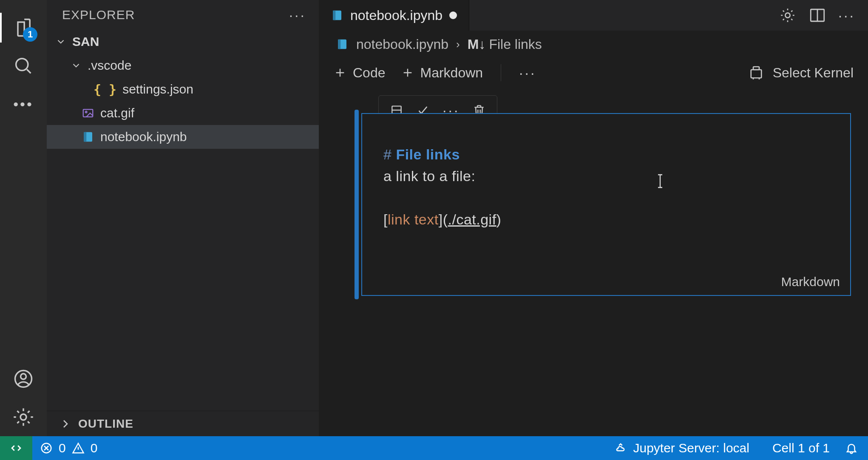 The height and width of the screenshot is (460, 868). Describe the element at coordinates (396, 15) in the screenshot. I see `tab-label: notebook.ipynb` at that location.